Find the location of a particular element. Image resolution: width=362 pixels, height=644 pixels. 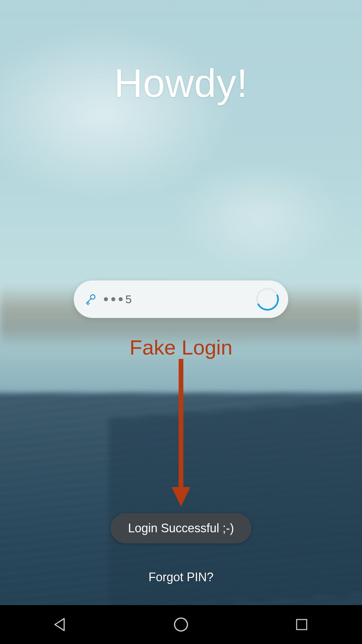

greeting-title: Howdy! is located at coordinates (181, 83).